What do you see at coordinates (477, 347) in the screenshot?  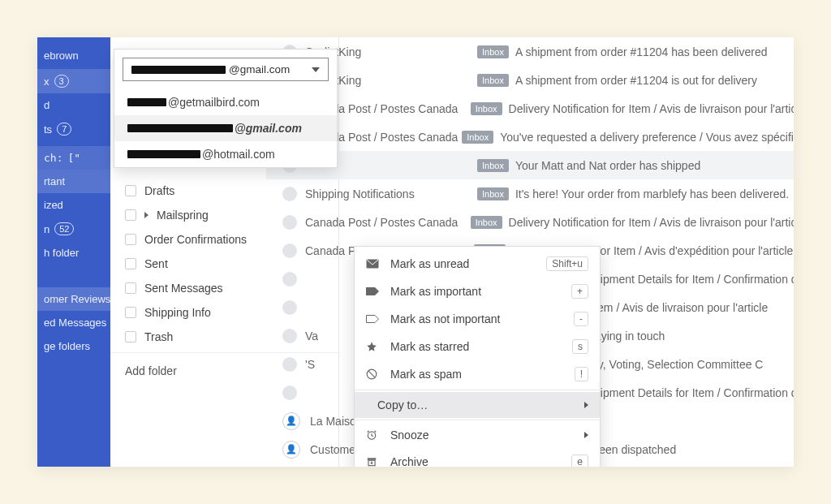 I see `mark-starred: Mark as starreds` at bounding box center [477, 347].